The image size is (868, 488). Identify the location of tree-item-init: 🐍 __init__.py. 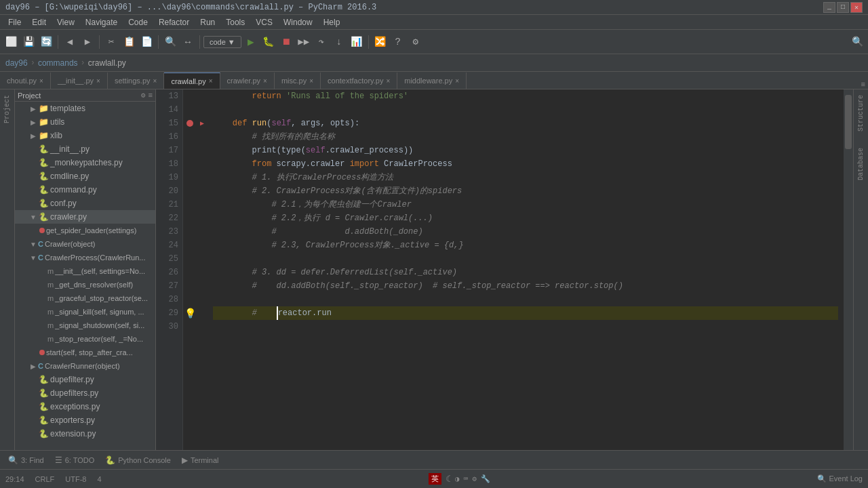
(85, 149).